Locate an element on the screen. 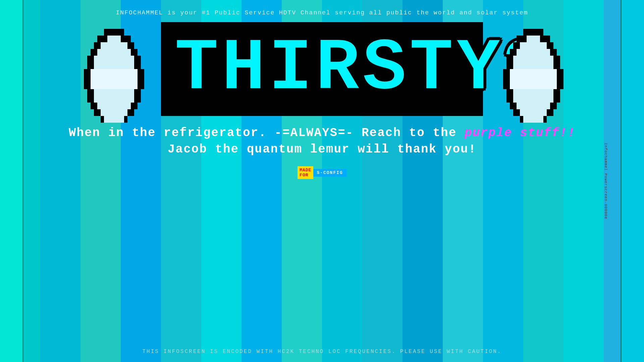  badge-sconfig: S-CONFIG is located at coordinates (330, 173).